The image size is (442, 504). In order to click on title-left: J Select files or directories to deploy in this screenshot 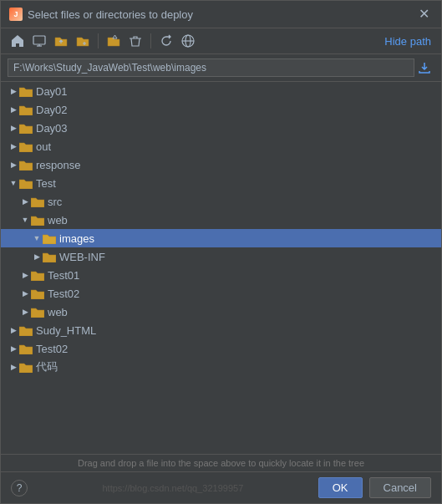, I will do `click(101, 14)`.